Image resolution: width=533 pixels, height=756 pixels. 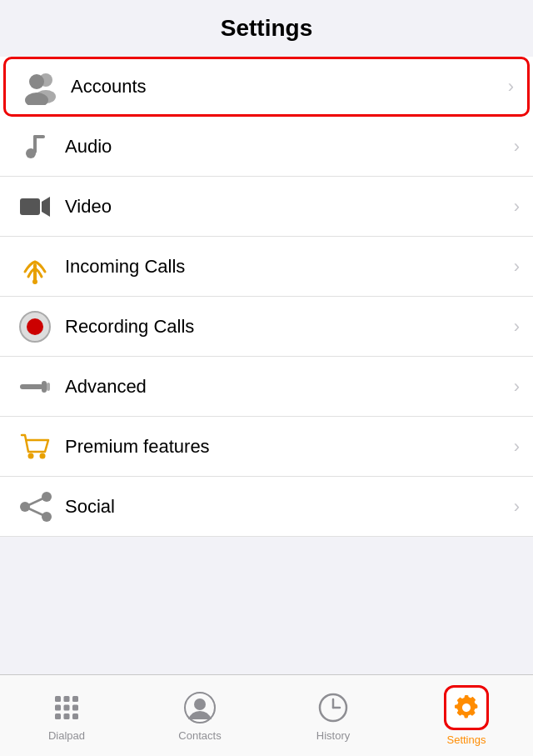 What do you see at coordinates (286, 87) in the screenshot?
I see `accounts-label: Accounts` at bounding box center [286, 87].